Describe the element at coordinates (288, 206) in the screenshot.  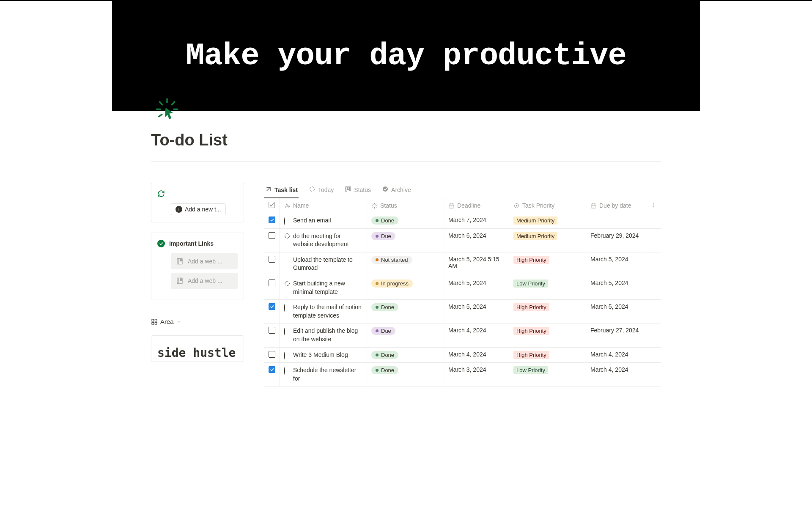
I see `text-icon` at that location.